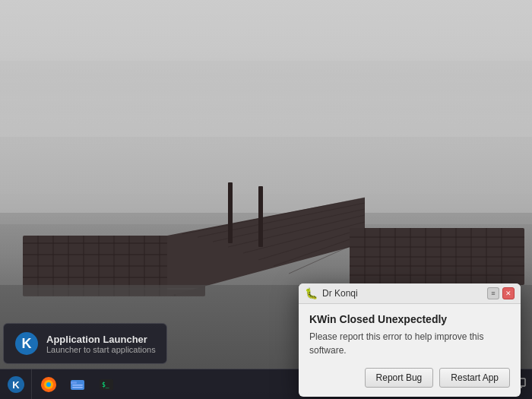  Describe the element at coordinates (474, 378) in the screenshot. I see `restart-app-button: Restart App` at that location.